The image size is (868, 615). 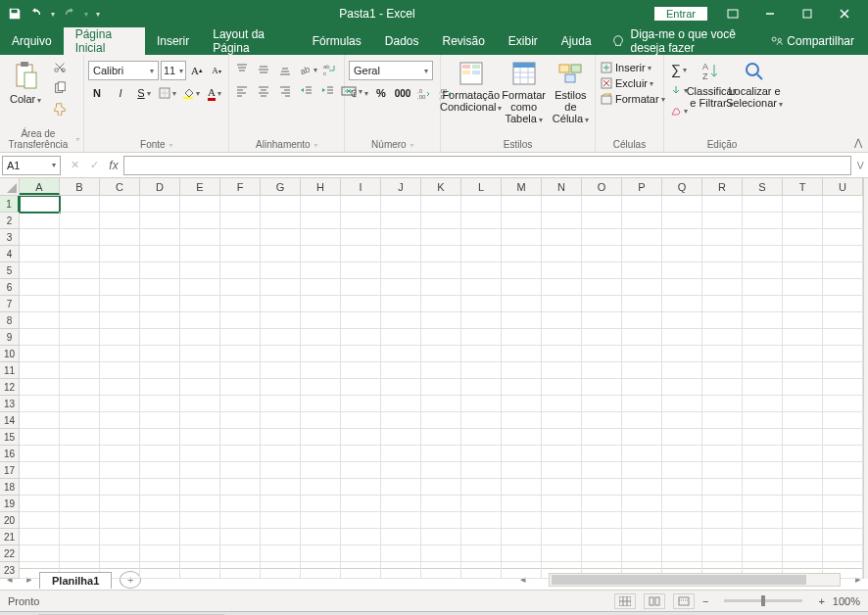 I want to click on cell-I10, so click(x=361, y=355).